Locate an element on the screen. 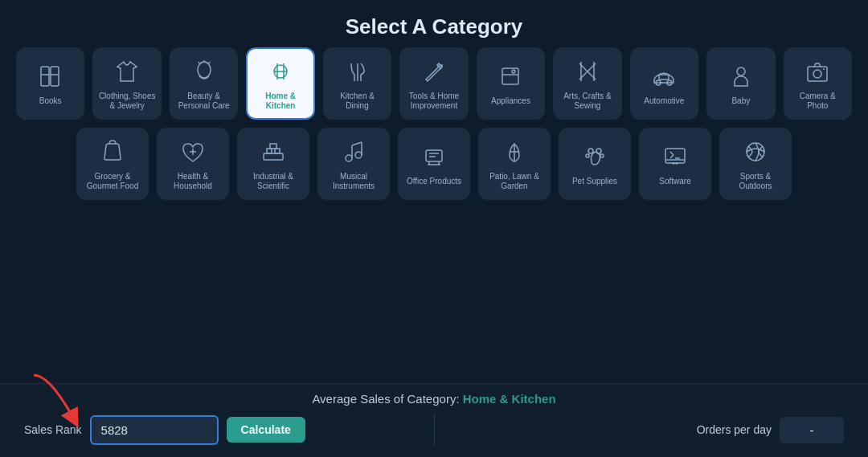 This screenshot has height=457, width=868. category-card-office: Office Products is located at coordinates (434, 164).